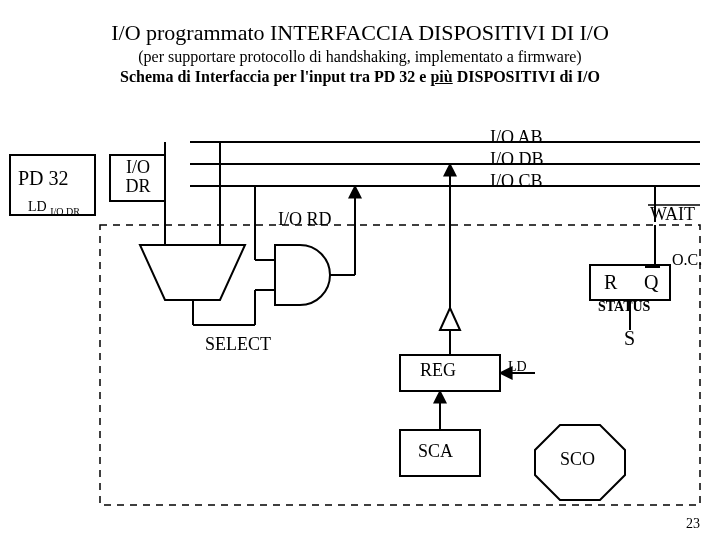 The image size is (720, 540). I want to click on ld-sub: I/O DR, so click(65, 212).